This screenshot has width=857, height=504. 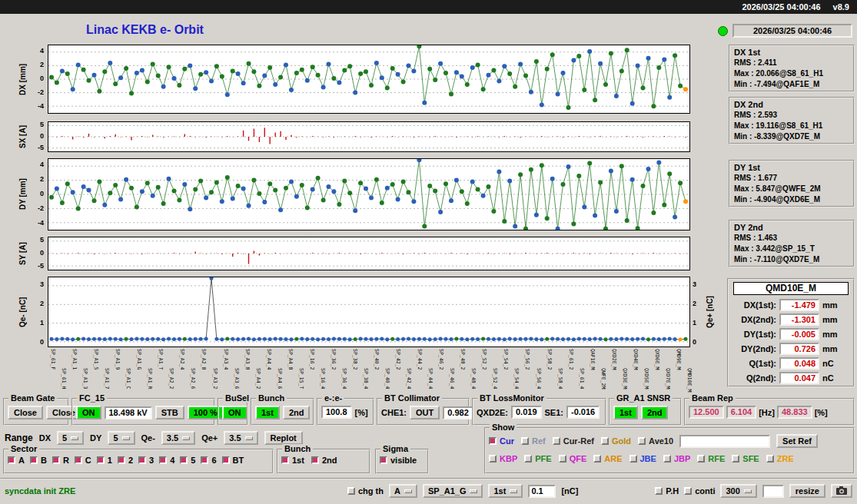 I want to click on x-axis-label: SP_A3_8, so click(x=247, y=360).